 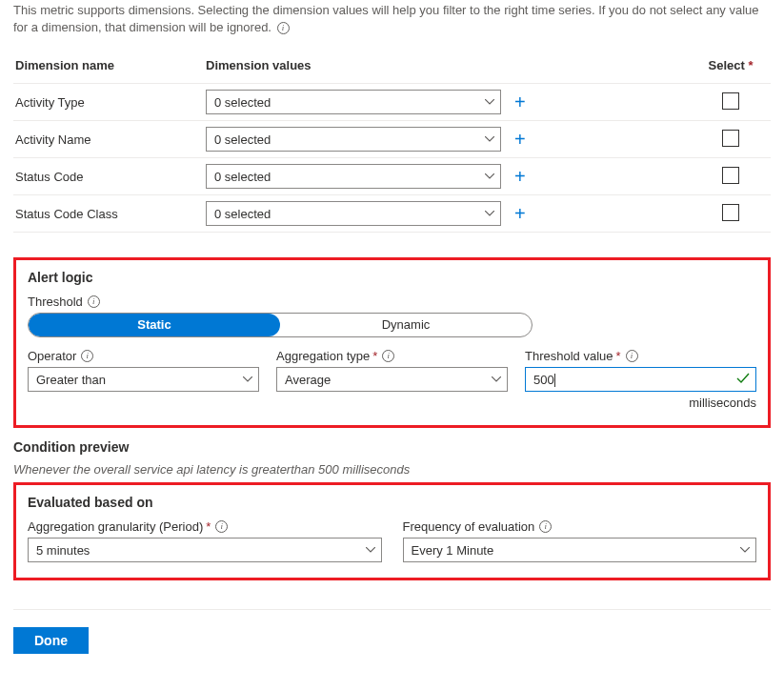 What do you see at coordinates (392, 447) in the screenshot?
I see `condition-preview-title: Condition preview` at bounding box center [392, 447].